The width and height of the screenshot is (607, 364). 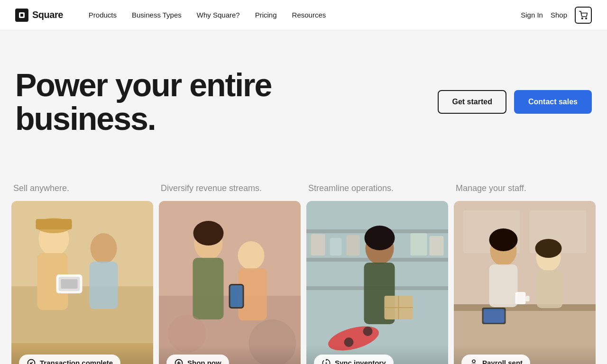 I want to click on logo: Square, so click(x=39, y=15).